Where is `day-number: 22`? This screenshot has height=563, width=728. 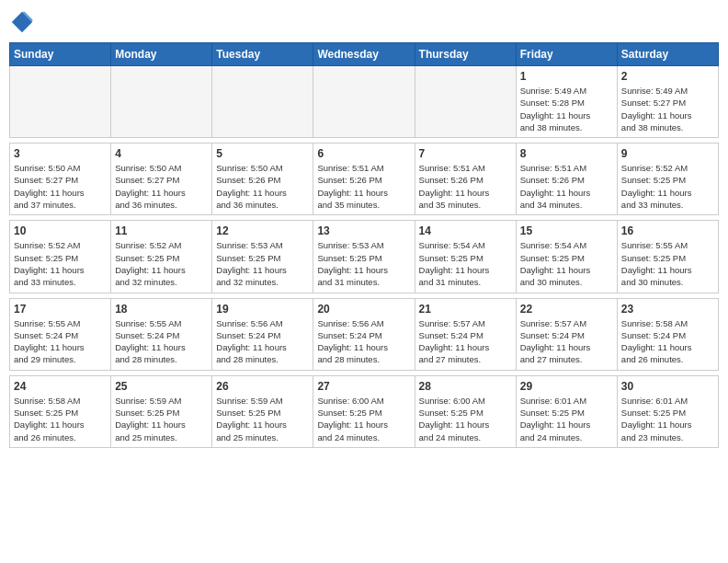
day-number: 22 is located at coordinates (566, 309).